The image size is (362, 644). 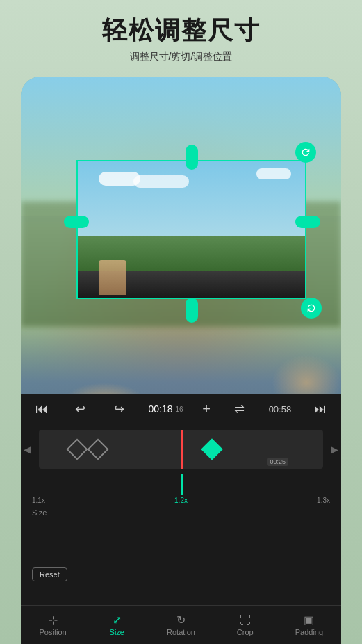 I want to click on main-title: 轻松调整尺寸, so click(x=181, y=31).